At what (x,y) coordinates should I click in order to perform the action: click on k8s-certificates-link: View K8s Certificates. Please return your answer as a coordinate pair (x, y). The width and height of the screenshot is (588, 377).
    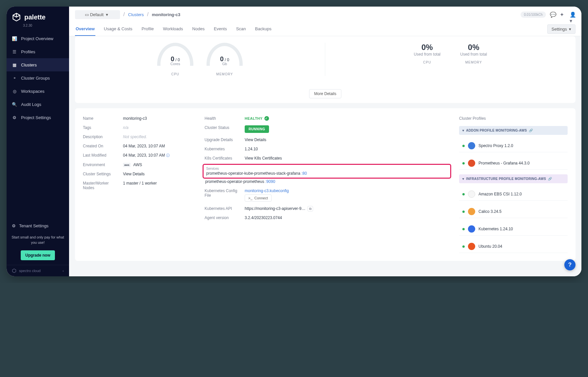
    Looking at the image, I should click on (263, 158).